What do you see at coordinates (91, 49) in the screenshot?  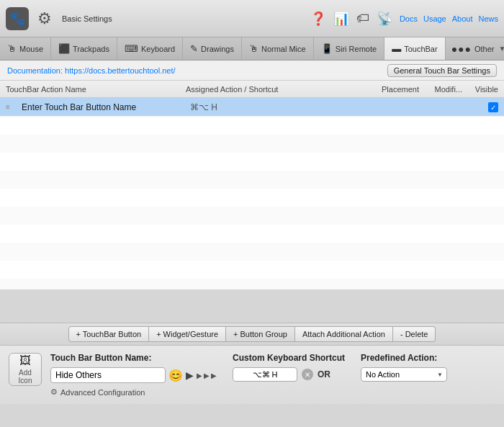 I see `tab-trackpads-label: Trackpads` at bounding box center [91, 49].